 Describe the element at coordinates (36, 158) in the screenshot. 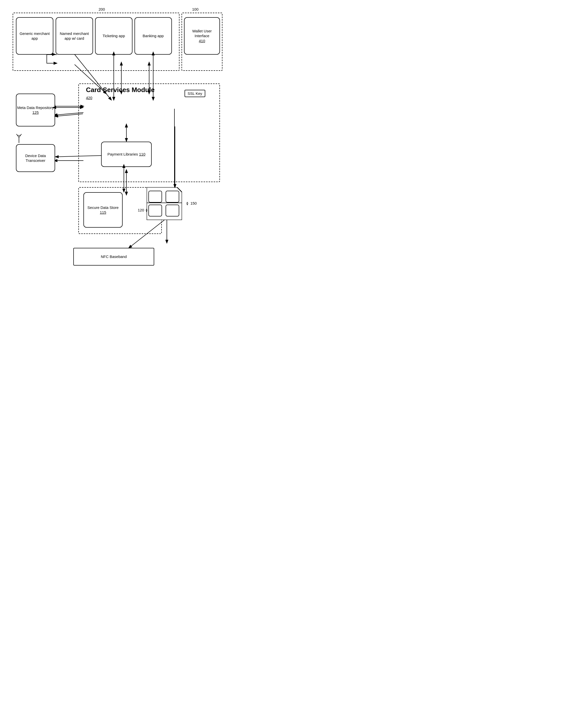

I see `device-data-box: Device Data Transceiver` at that location.